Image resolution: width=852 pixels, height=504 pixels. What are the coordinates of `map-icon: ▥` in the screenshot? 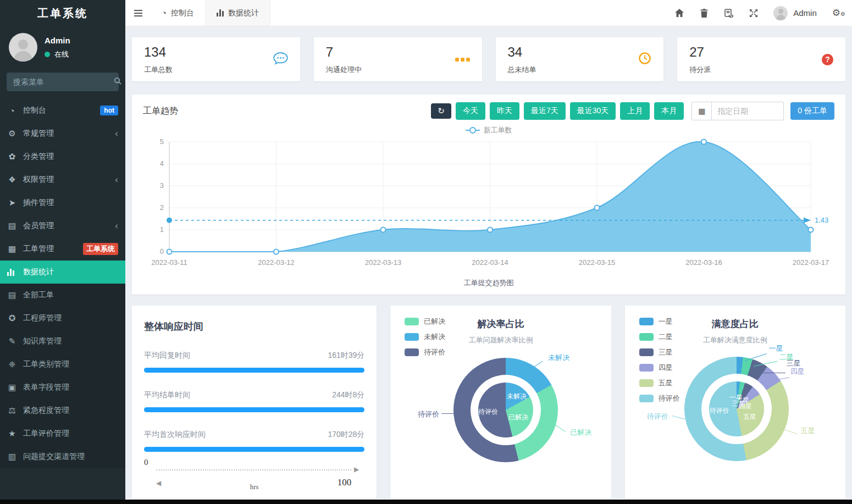 It's located at (12, 457).